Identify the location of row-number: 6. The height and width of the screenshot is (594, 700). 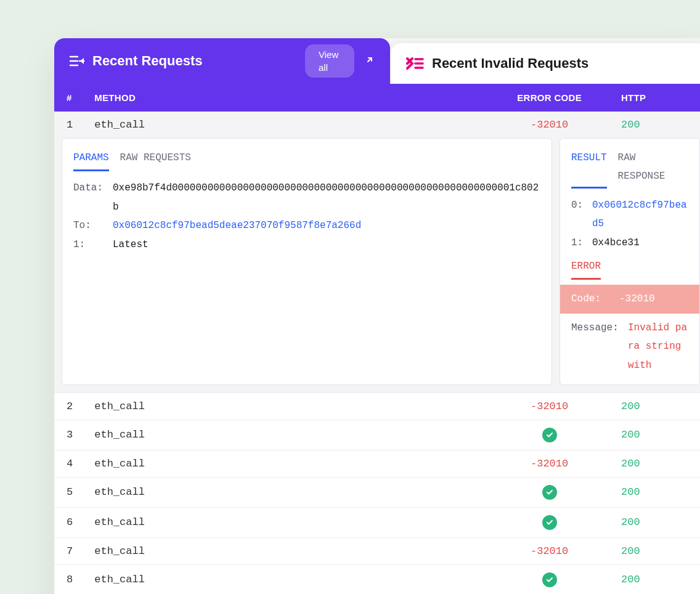
(80, 523).